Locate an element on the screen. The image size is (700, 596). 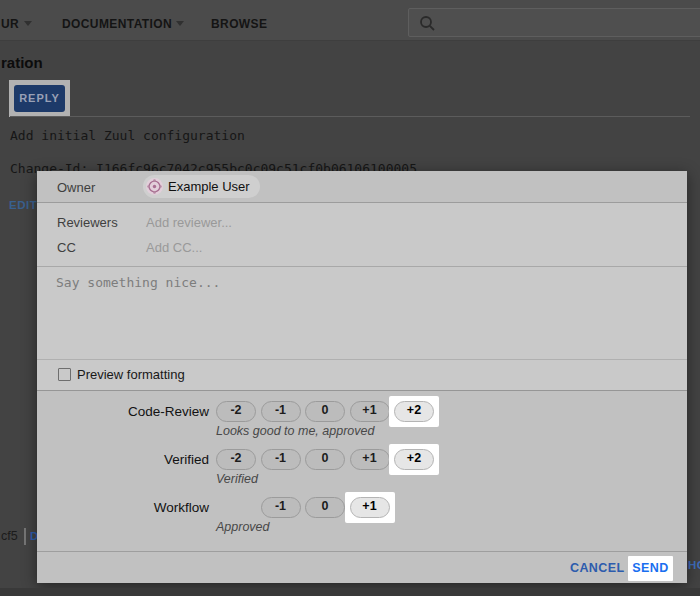
vote-workflow-0: 0 is located at coordinates (325, 508).